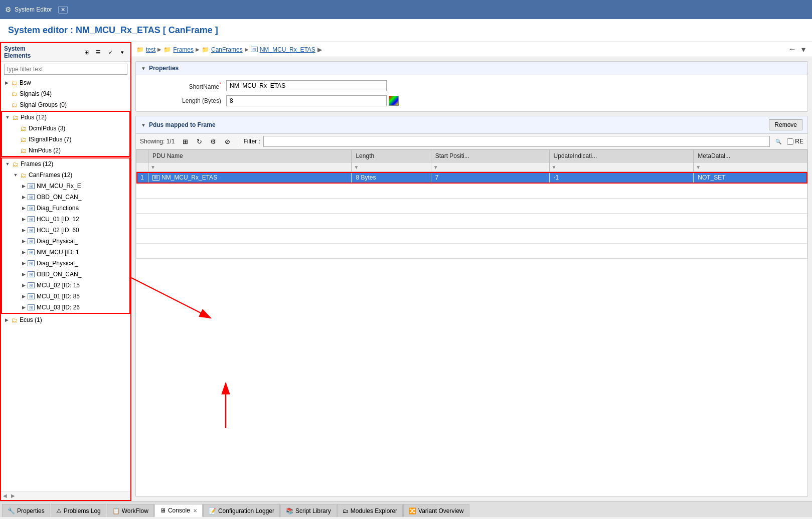 This screenshot has width=812, height=519. What do you see at coordinates (66, 94) in the screenshot?
I see `tree-item-signals: 🗂 Signals (94)` at bounding box center [66, 94].